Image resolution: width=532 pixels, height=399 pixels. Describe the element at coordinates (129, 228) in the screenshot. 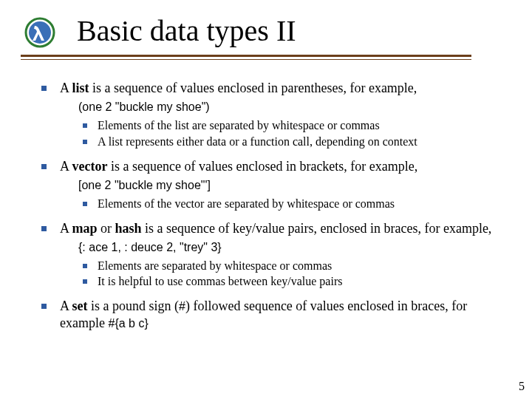

I see `text-bold: hash` at that location.